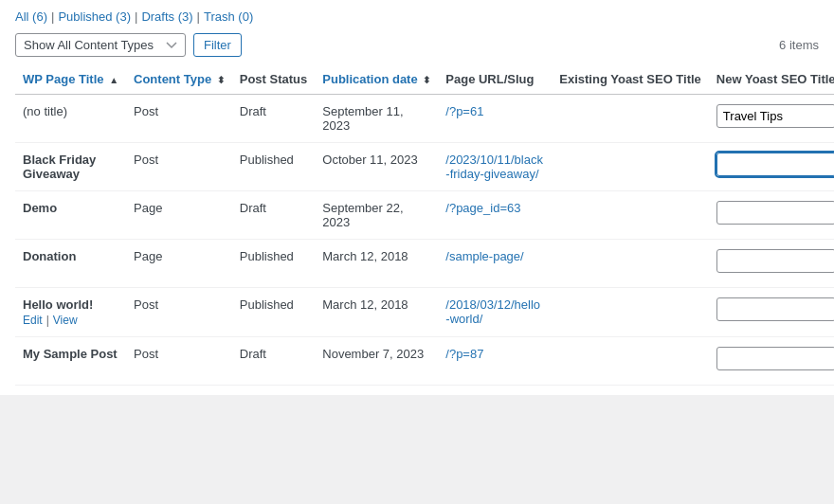  I want to click on col-header-new: New Yoast SEO Title, so click(771, 80).